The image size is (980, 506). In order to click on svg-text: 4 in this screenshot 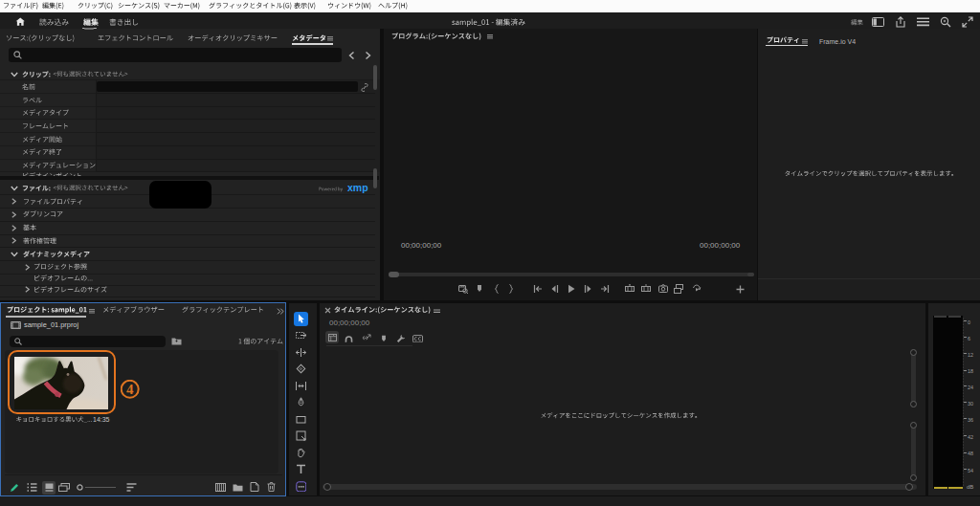, I will do `click(130, 389)`.